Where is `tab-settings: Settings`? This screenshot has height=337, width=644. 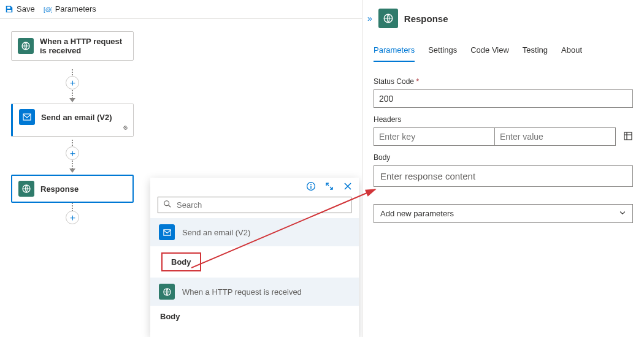 tab-settings: Settings is located at coordinates (443, 54).